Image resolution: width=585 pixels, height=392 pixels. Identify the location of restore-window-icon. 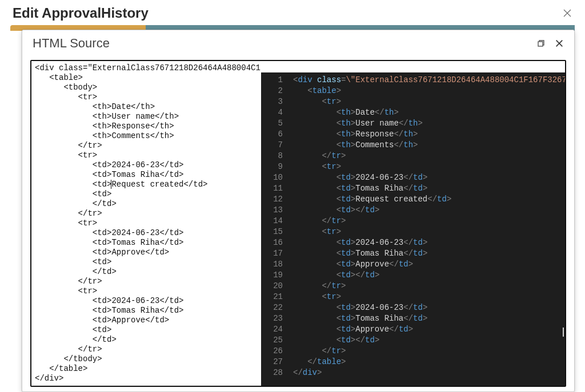
(541, 43).